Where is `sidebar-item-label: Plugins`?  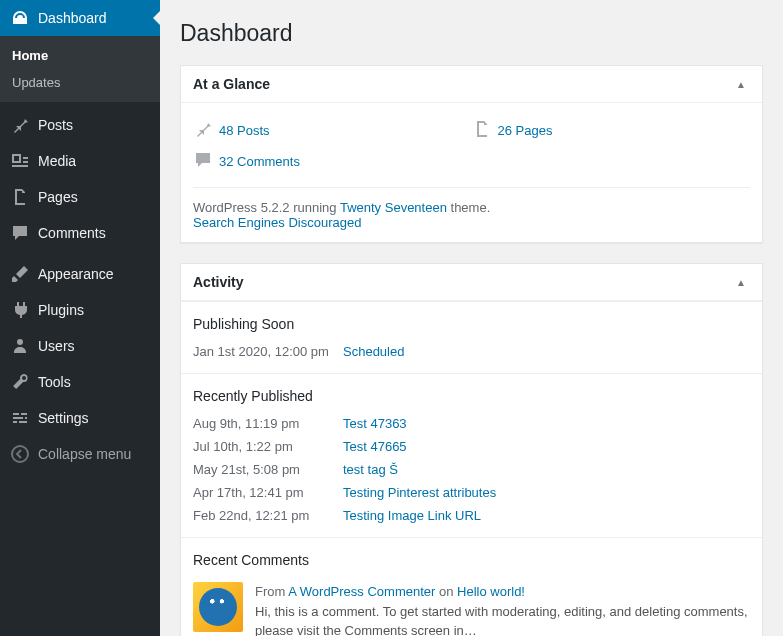 sidebar-item-label: Plugins is located at coordinates (61, 310).